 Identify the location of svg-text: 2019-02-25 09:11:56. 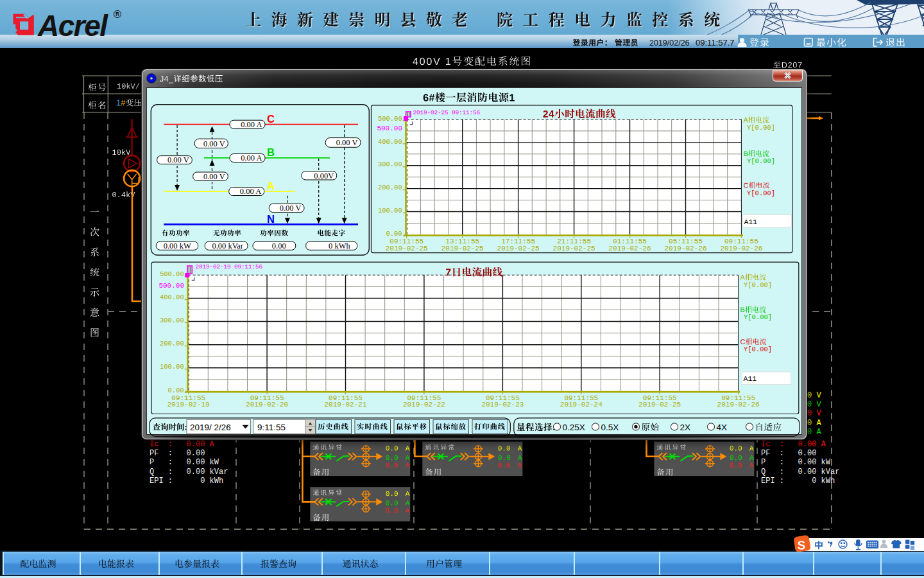
(447, 113).